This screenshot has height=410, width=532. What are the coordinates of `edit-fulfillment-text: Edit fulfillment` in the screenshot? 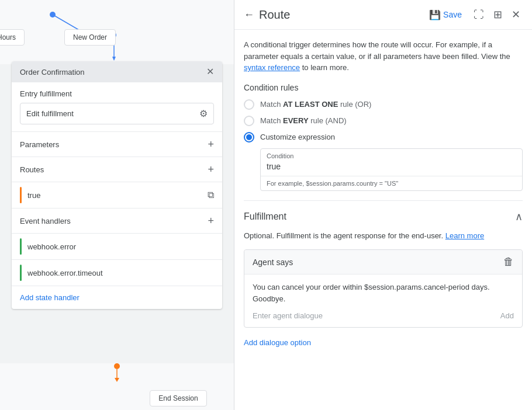 It's located at (50, 113).